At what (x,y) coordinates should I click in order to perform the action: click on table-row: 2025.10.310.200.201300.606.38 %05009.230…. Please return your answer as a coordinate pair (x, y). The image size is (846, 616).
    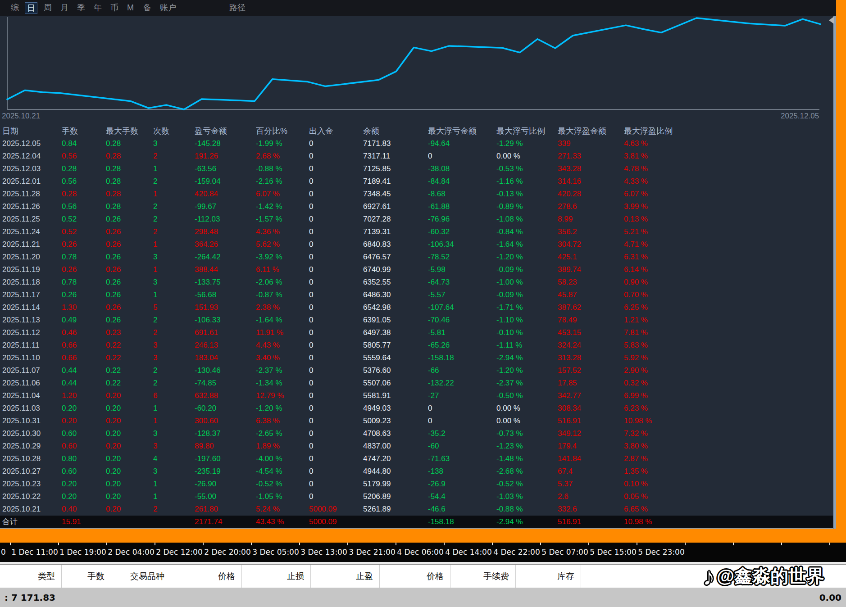
    Looking at the image, I should click on (416, 421).